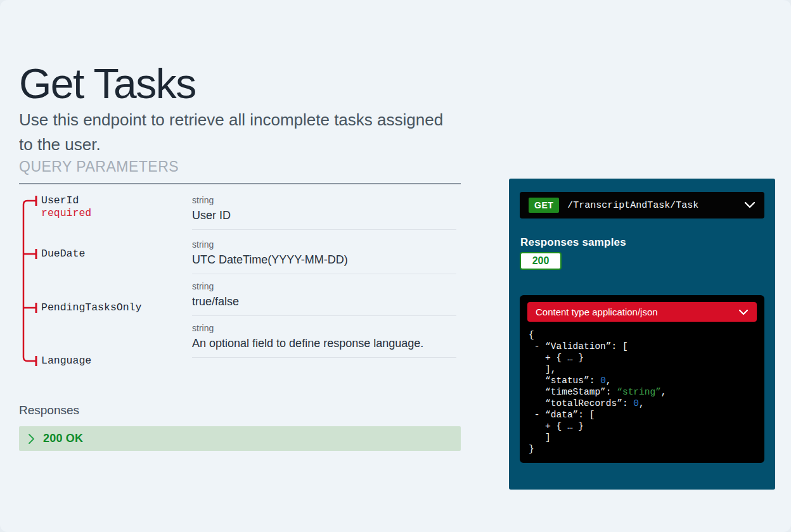  I want to click on code-sample-card: Content type application/json { - “Valid…, so click(642, 379).